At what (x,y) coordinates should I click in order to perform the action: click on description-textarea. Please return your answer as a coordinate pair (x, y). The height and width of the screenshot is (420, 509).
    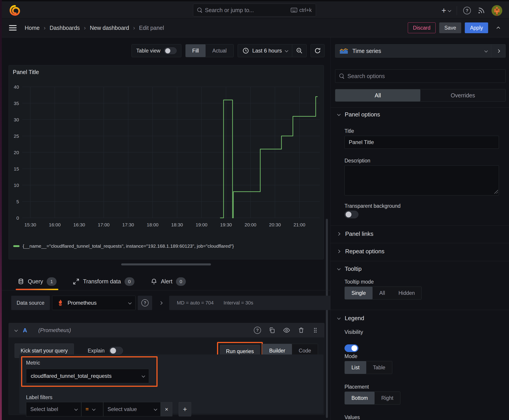
    Looking at the image, I should click on (422, 180).